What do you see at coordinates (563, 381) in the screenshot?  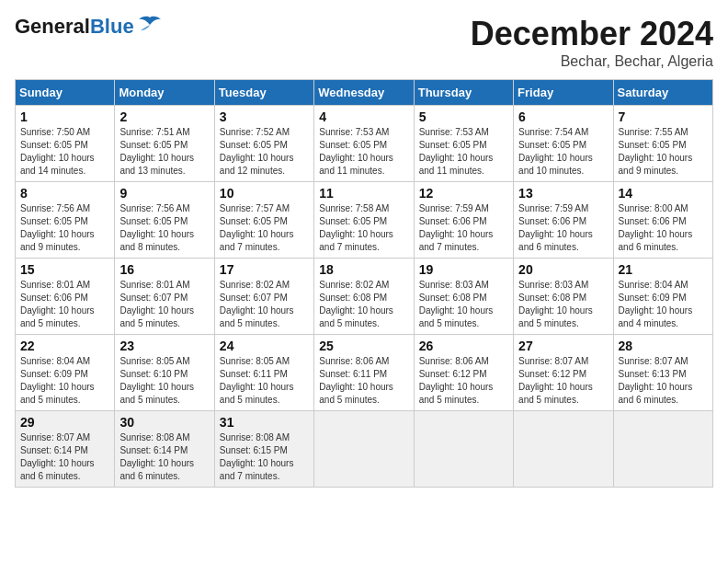 I see `cell-info: Sunrise: 8:07 AM Sunset: 6:12 PM Dayligh…` at bounding box center [563, 381].